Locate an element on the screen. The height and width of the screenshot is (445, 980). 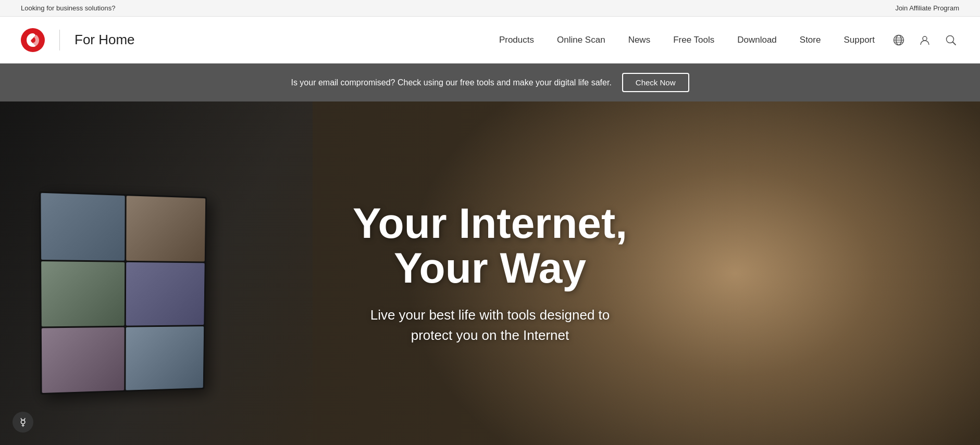
affiliate-link: Join Affiliate Program is located at coordinates (927, 8).